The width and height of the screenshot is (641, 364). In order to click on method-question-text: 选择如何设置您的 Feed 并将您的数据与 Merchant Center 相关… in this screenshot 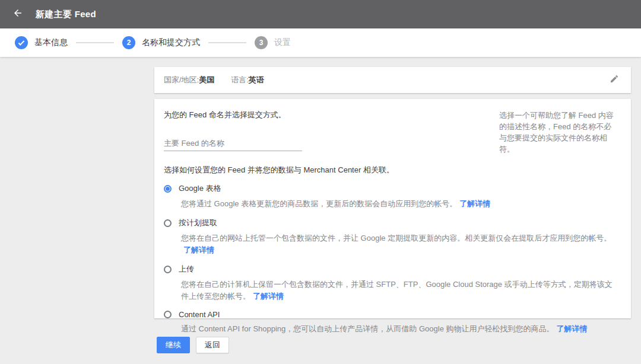, I will do `click(393, 170)`.